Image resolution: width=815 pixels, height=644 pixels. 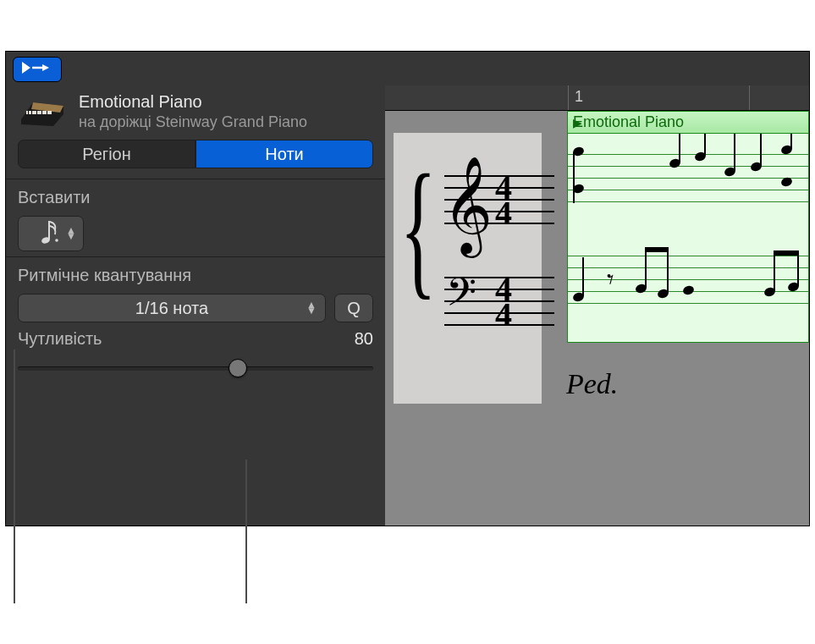 What do you see at coordinates (195, 368) in the screenshot?
I see `sensitivity-slider` at bounding box center [195, 368].